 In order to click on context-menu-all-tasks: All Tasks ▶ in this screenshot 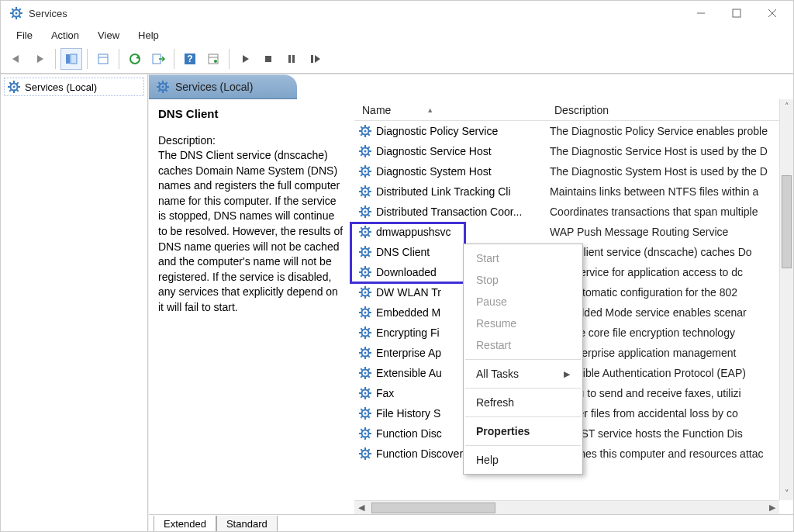, I will do `click(523, 374)`.